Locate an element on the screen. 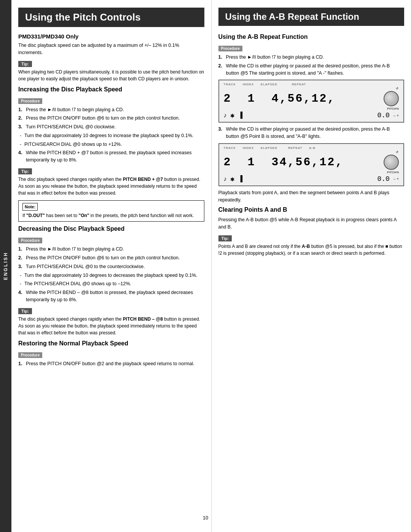 The image size is (411, 532). ab-steps-list: 1. Press the ►/II button !7 to begin pla… is located at coordinates (311, 65).